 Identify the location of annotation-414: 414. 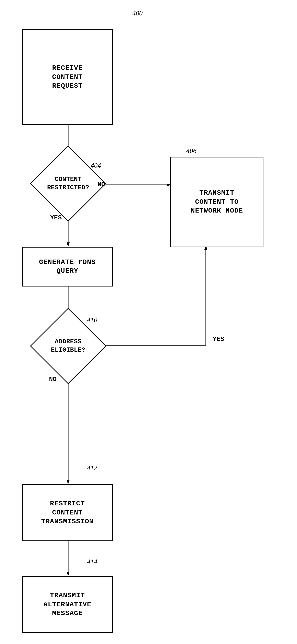
(92, 562).